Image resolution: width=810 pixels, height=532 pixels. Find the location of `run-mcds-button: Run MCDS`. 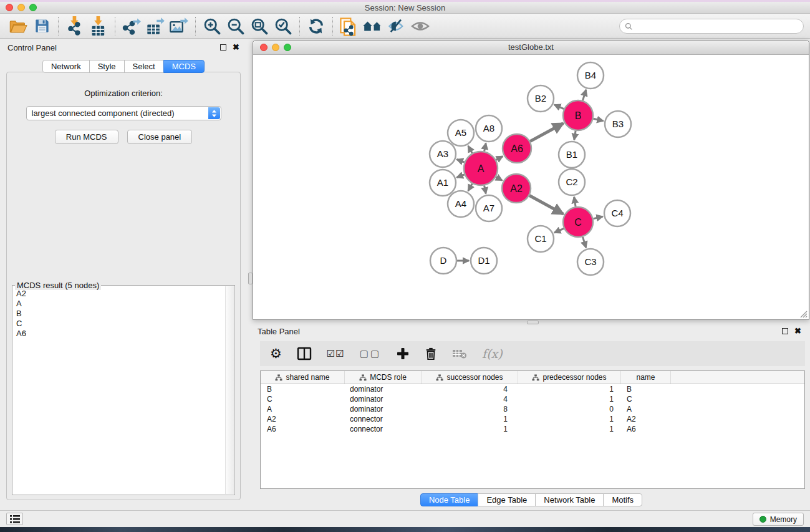

run-mcds-button: Run MCDS is located at coordinates (87, 137).